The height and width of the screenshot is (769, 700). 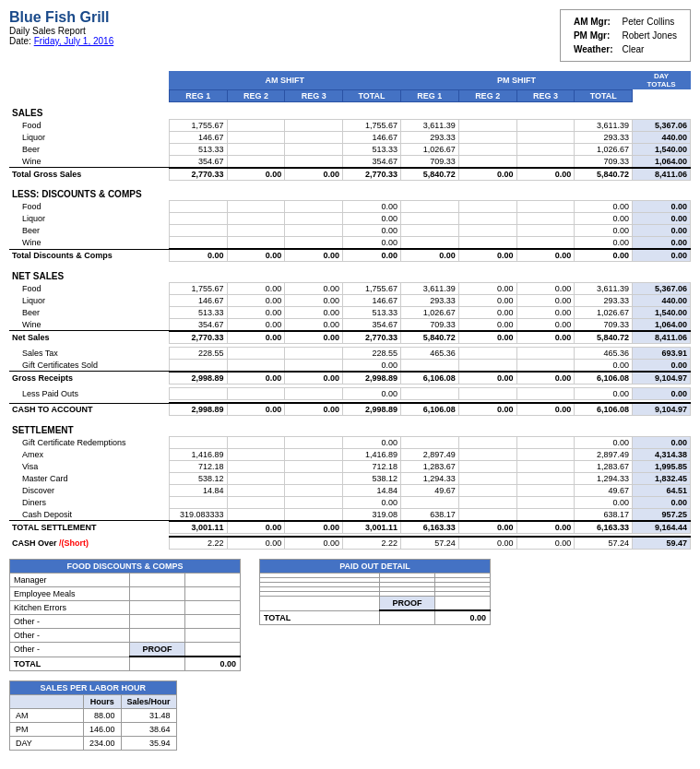 I want to click on table-row: Total Discounts & Comps0.000.000.000.000…, so click(x=350, y=255).